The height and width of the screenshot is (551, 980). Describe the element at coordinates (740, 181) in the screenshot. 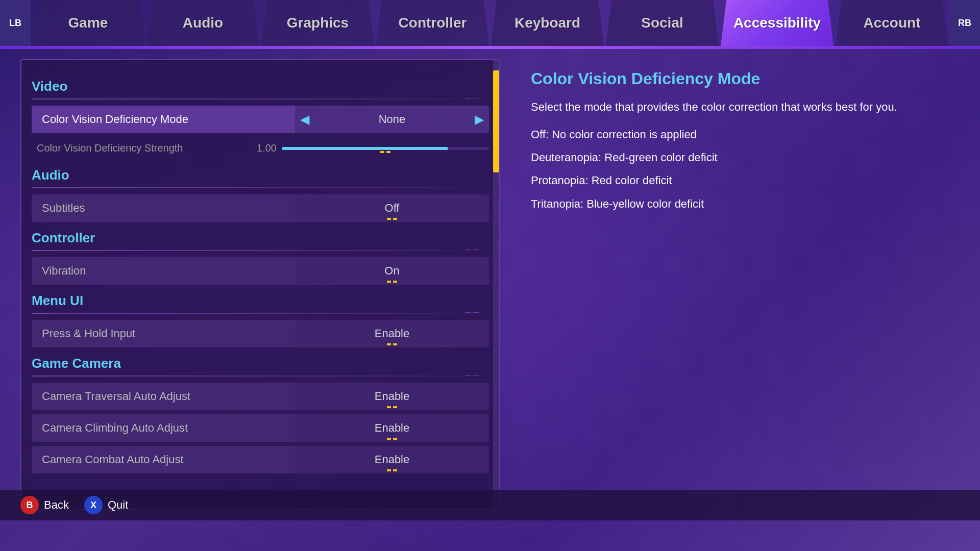

I see `desc-item-2: Protanopia: Red color deficit` at that location.